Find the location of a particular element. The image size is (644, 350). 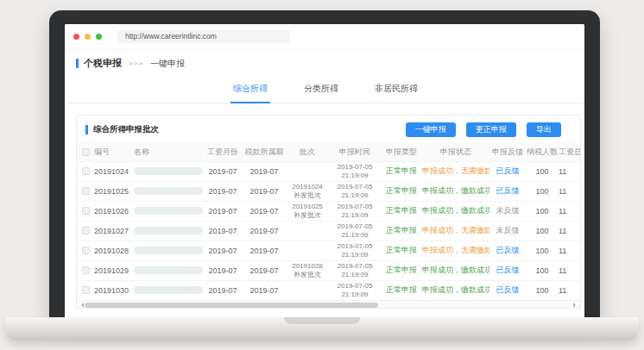

tab-nonresident-income: 非居民所得 is located at coordinates (396, 90).